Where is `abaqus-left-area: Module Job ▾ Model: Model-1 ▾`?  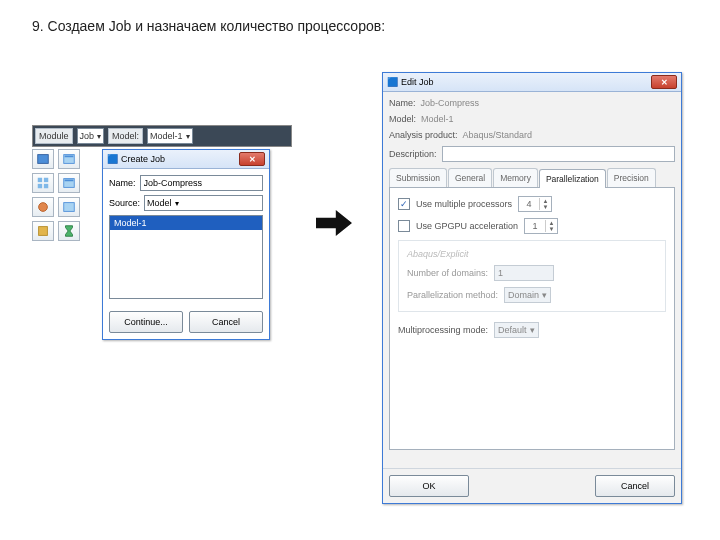 abaqus-left-area: Module Job ▾ Model: Model-1 ▾ is located at coordinates (162, 230).